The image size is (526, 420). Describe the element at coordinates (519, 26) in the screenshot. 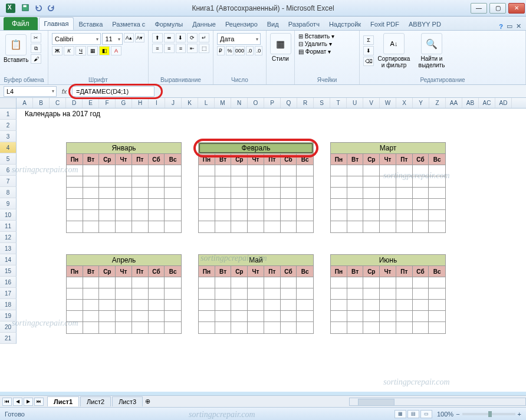

I see `doc-close-icon: ✕` at that location.